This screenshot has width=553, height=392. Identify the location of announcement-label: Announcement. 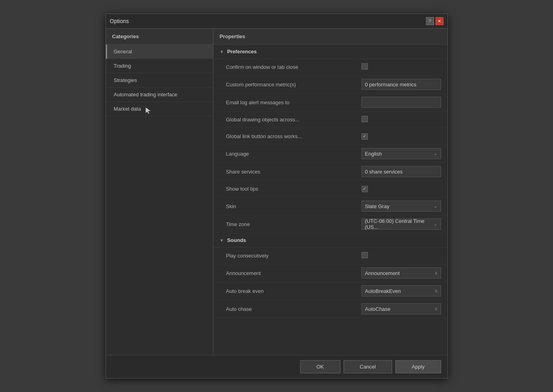
(294, 273).